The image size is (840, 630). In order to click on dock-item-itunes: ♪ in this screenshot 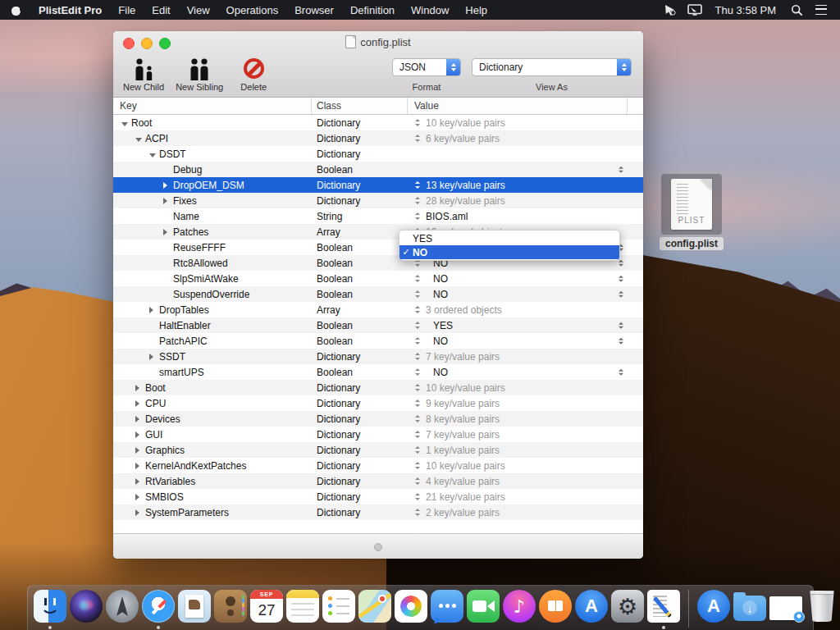, I will do `click(519, 609)`.